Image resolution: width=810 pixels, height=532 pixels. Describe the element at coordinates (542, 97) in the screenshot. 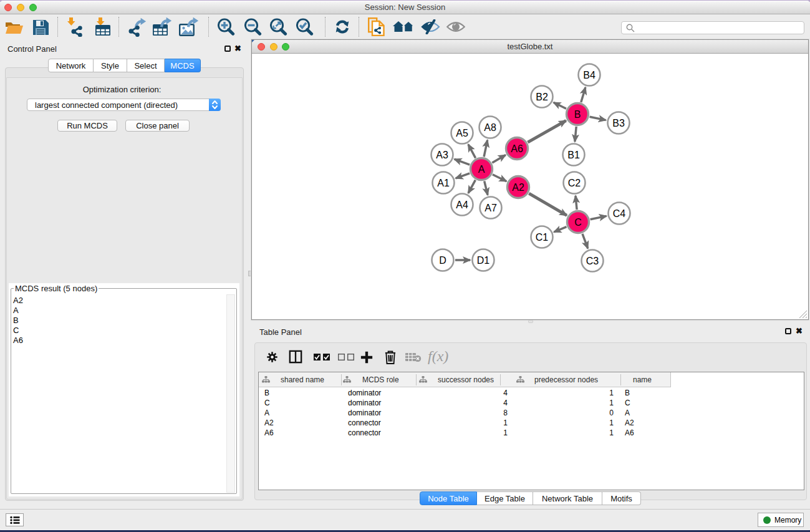

I see `svg-text: B2` at that location.